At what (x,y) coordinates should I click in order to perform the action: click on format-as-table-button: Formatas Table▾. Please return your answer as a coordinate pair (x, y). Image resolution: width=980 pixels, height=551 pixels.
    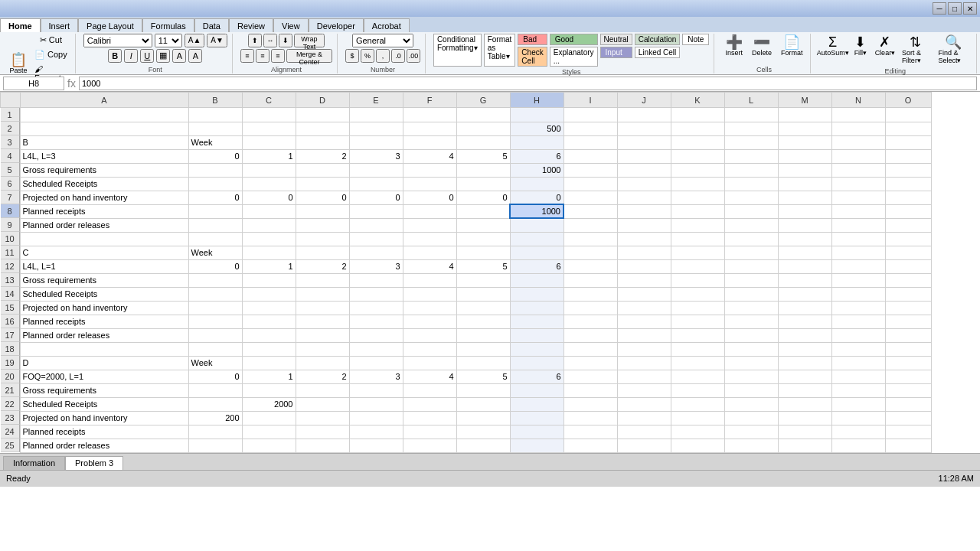
    Looking at the image, I should click on (500, 51).